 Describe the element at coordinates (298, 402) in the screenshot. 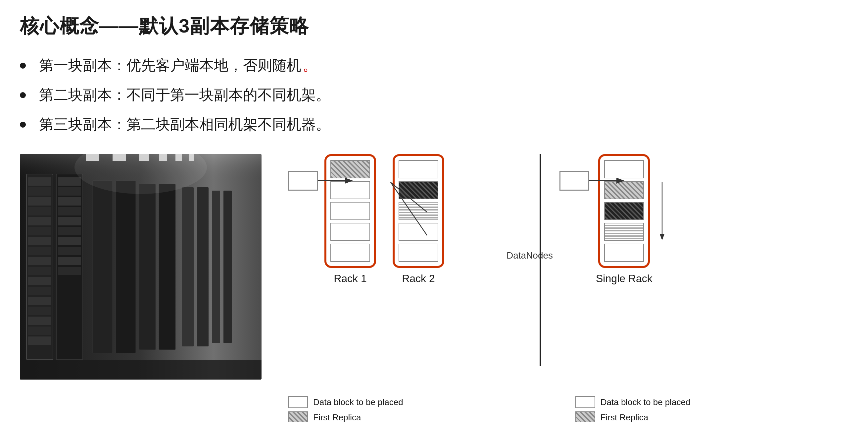

I see `legend-box-empty-left` at that location.